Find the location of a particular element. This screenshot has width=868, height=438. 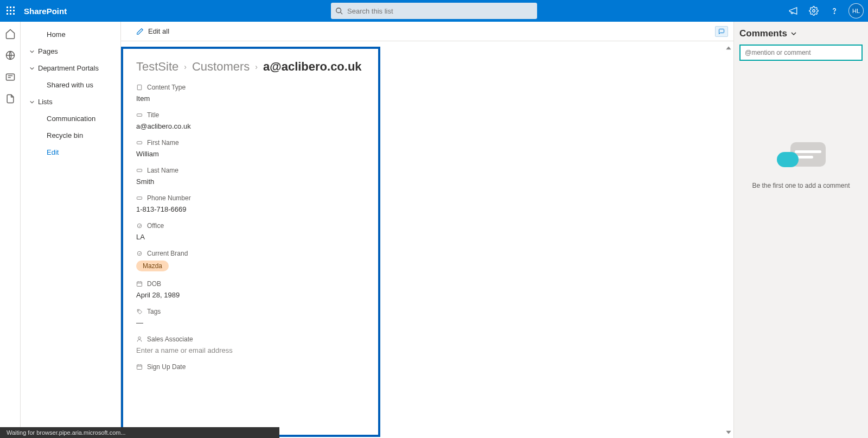

app-launcher is located at coordinates (11, 11).